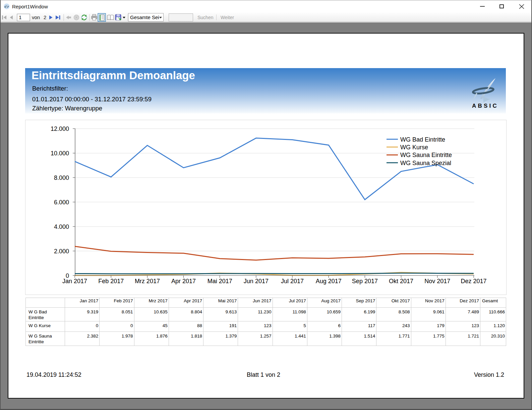  Describe the element at coordinates (147, 281) in the screenshot. I see `svg-text: Mrz 2017` at that location.